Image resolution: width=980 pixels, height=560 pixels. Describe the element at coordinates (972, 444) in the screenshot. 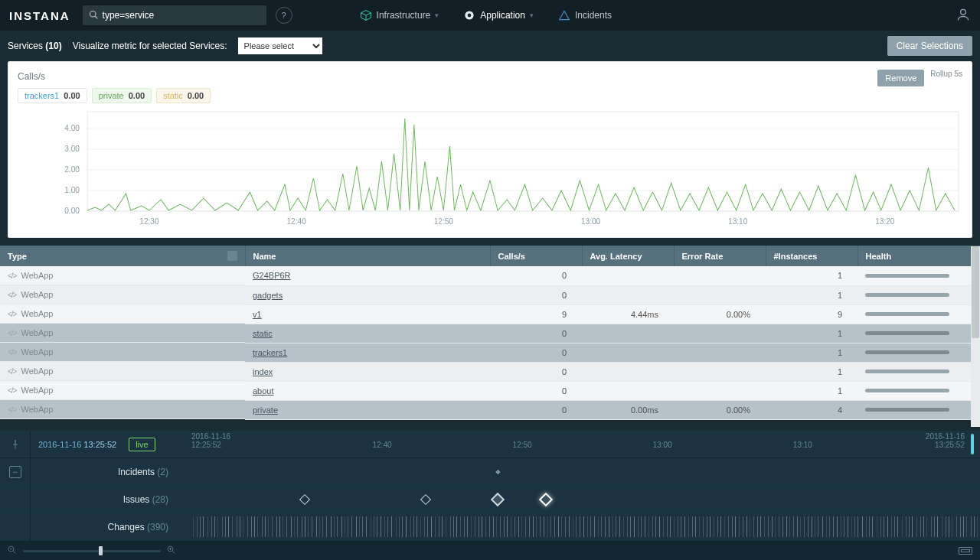

I see `timeline-handle` at that location.